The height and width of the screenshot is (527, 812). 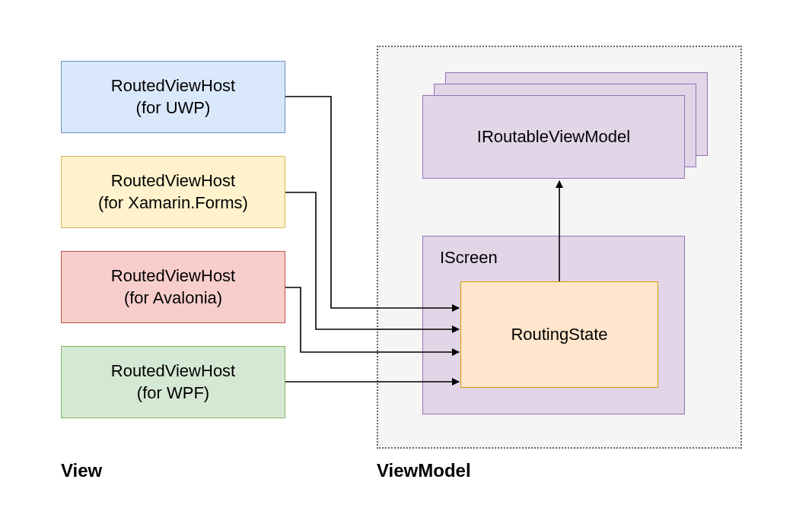 I want to click on routable-viewmodel-label: IRoutableViewModel, so click(x=554, y=137).